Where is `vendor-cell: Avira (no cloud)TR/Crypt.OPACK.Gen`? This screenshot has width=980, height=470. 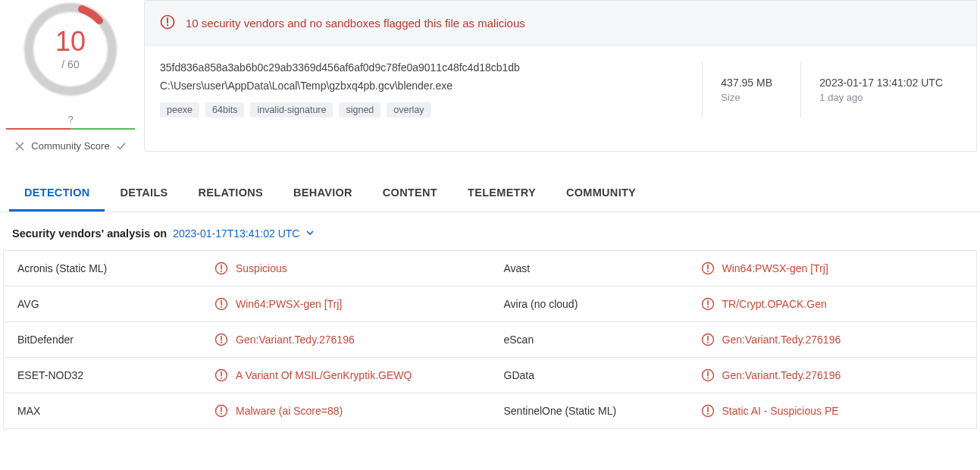 vendor-cell: Avira (no cloud)TR/Crypt.OPACK.Gen is located at coordinates (734, 304).